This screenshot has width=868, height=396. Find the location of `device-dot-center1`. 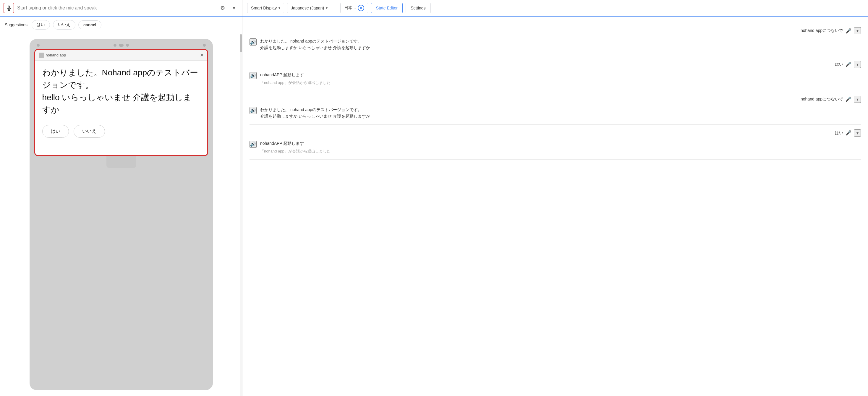

device-dot-center1 is located at coordinates (115, 45).